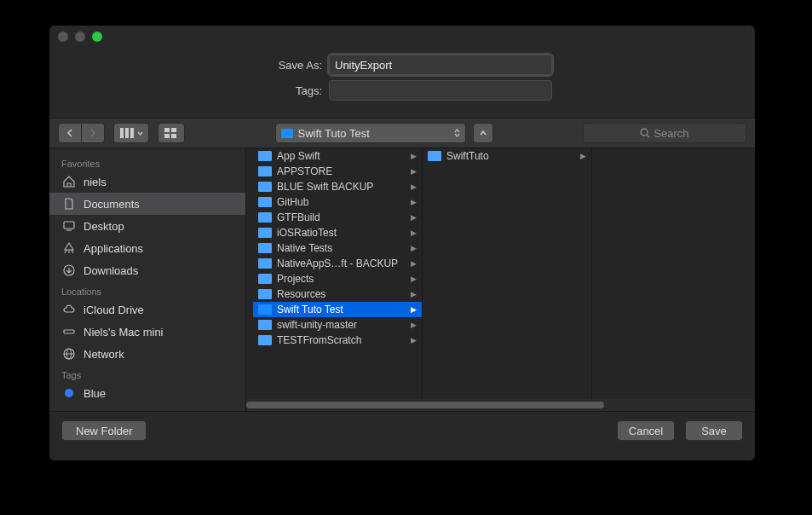 This screenshot has height=515, width=812. What do you see at coordinates (97, 37) in the screenshot?
I see `window-zoom-button` at bounding box center [97, 37].